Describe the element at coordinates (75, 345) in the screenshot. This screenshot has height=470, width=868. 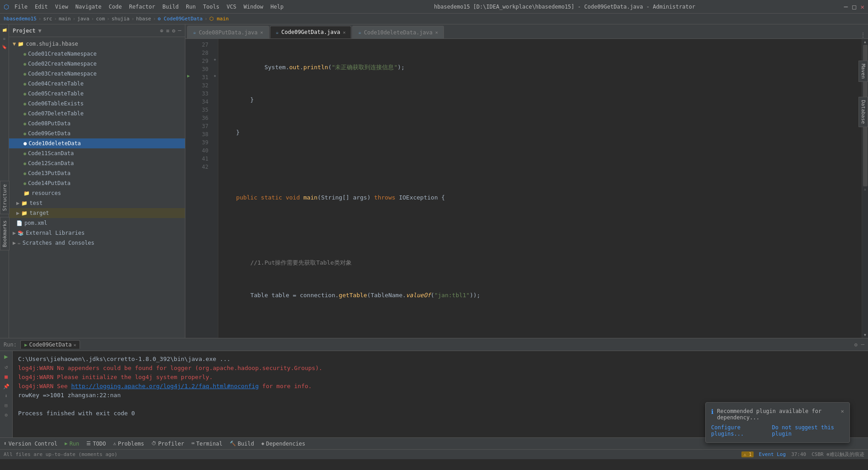
I see `run-tab-close: ✕` at that location.